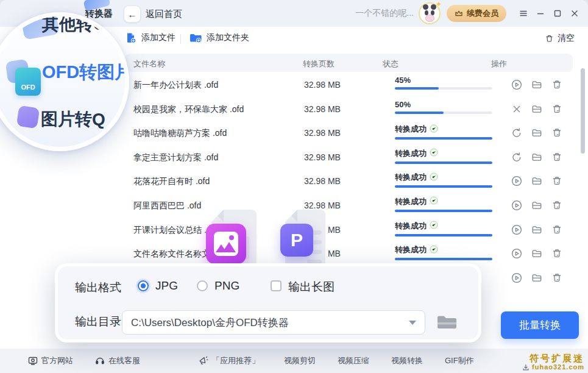  What do you see at coordinates (550, 39) in the screenshot?
I see `trash-icon` at bounding box center [550, 39].